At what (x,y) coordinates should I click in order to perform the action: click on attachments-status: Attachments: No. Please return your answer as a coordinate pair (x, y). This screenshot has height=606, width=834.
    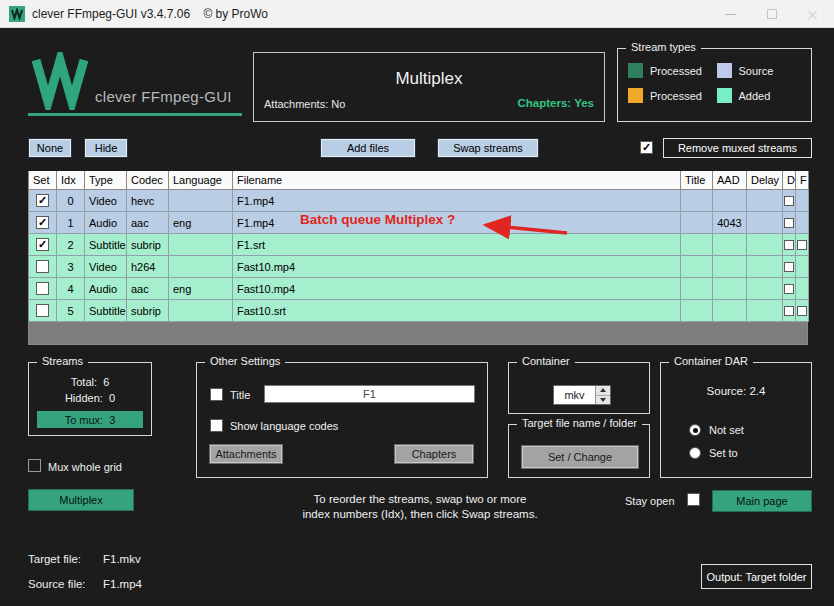
    Looking at the image, I should click on (304, 104).